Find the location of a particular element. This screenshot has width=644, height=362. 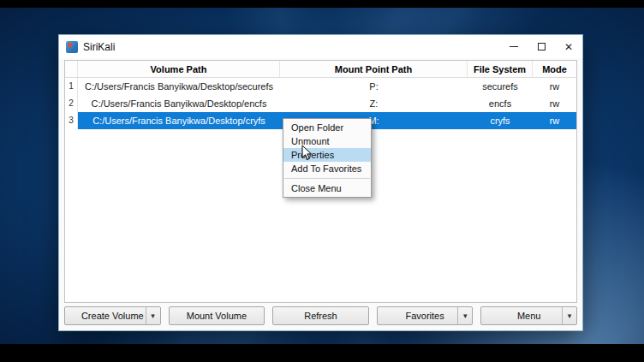

button-label: Refresh is located at coordinates (320, 316).